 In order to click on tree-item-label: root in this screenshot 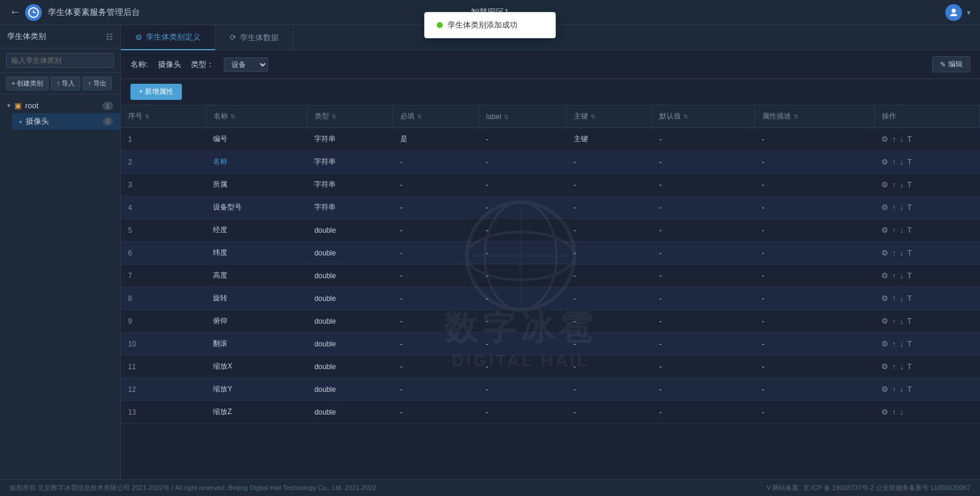, I will do `click(62, 105)`.